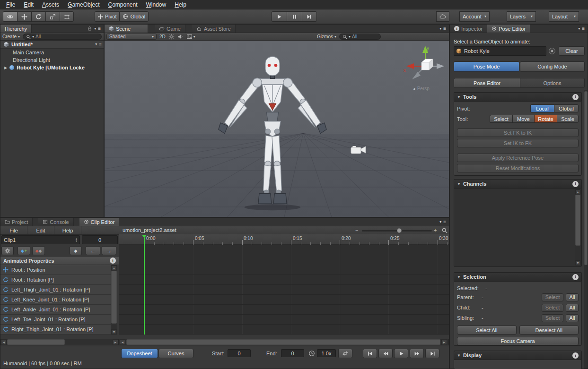  What do you see at coordinates (38, 17) in the screenshot?
I see `rotate-tool-button` at bounding box center [38, 17].